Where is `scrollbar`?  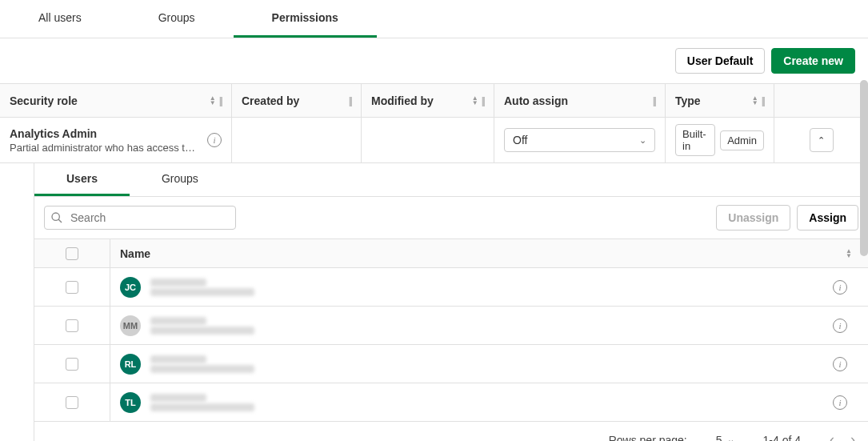 scrollbar is located at coordinates (864, 168).